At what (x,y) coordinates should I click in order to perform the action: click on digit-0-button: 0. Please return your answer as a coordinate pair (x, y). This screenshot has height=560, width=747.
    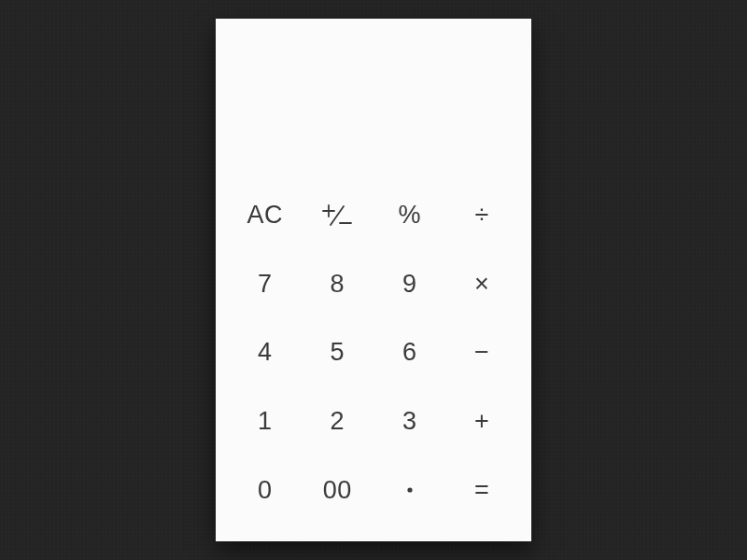
    Looking at the image, I should click on (265, 490).